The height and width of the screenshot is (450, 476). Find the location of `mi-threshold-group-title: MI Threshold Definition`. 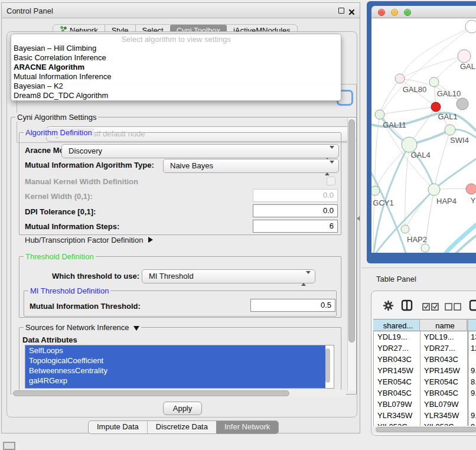

mi-threshold-group-title: MI Threshold Definition is located at coordinates (70, 291).